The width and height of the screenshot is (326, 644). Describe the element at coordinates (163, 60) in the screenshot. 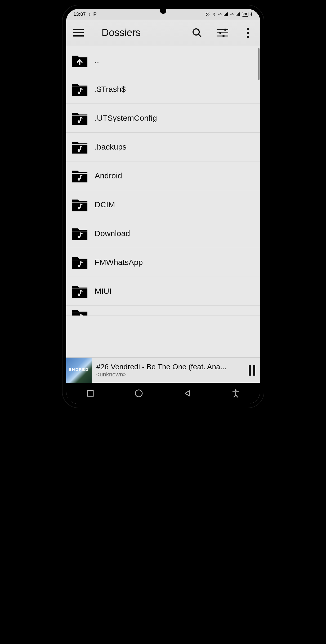

I see `folder-row: ..` at that location.